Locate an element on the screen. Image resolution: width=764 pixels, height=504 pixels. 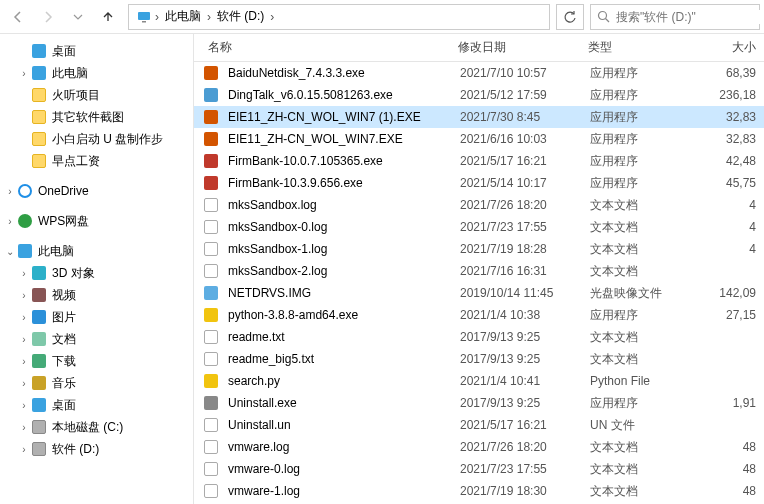
sidebar-item: 桌面 is located at coordinates (96, 51).